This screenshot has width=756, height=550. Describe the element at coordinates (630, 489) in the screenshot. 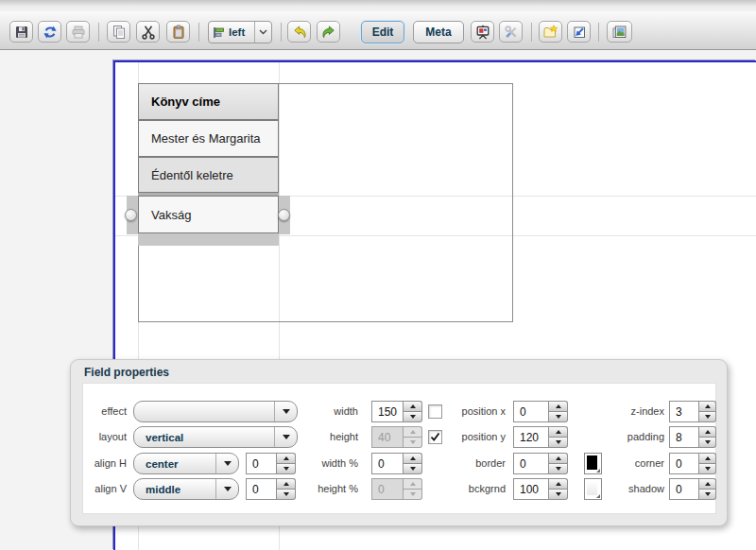

I see `shadow-label: shadow` at that location.